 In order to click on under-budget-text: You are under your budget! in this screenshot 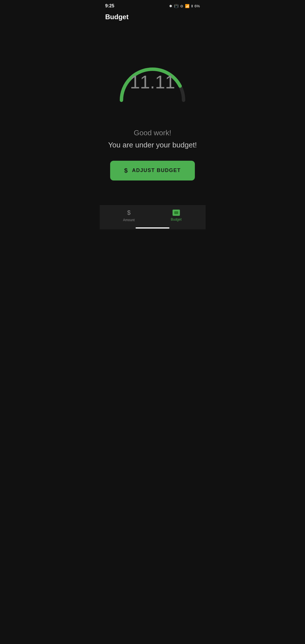, I will do `click(152, 145)`.